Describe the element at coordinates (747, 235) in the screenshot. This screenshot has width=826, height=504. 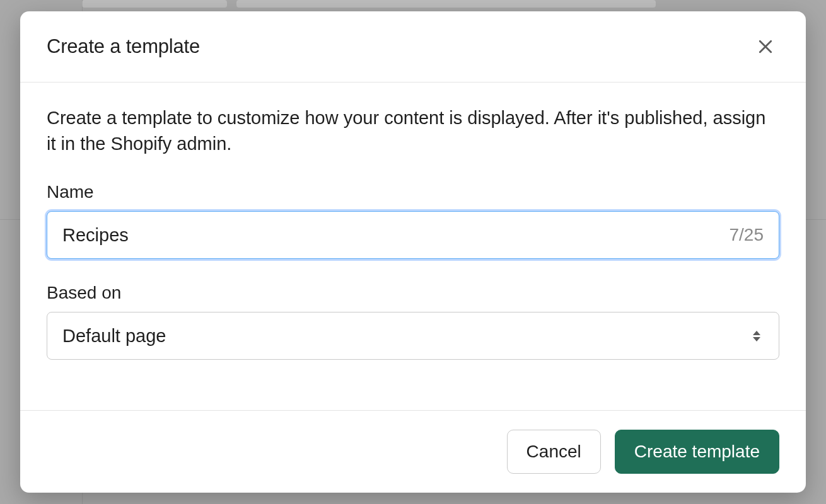
I see `name-char-count: 7/25` at that location.